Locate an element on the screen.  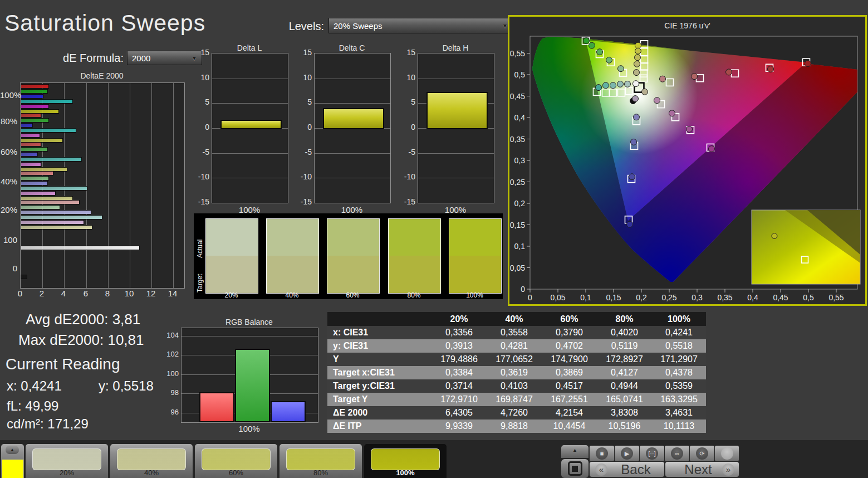
mini-y-tick: 10 is located at coordinates (303, 77).